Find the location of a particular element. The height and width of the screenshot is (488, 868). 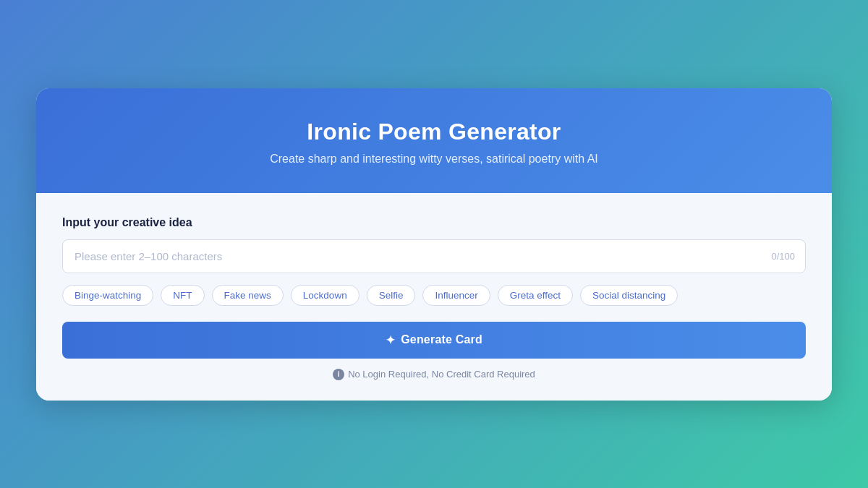

info-icon: i is located at coordinates (339, 374).